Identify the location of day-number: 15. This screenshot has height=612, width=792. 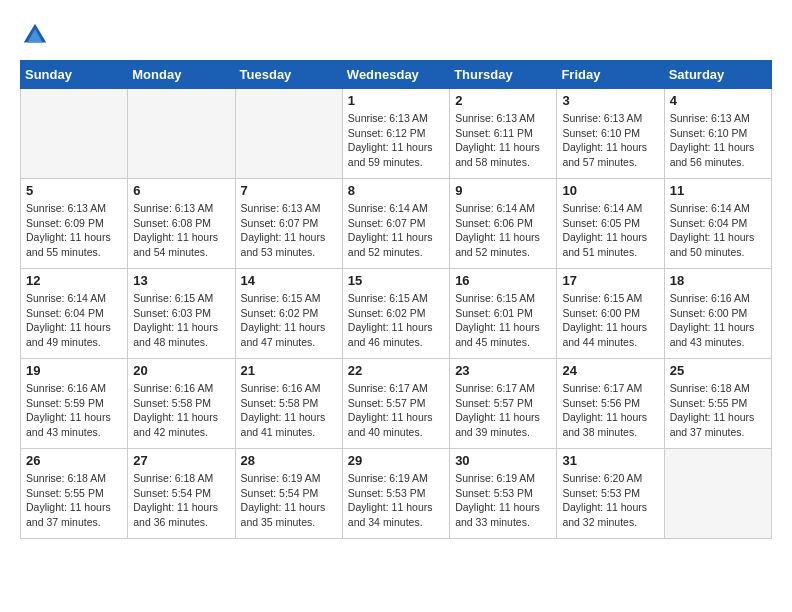
(396, 280).